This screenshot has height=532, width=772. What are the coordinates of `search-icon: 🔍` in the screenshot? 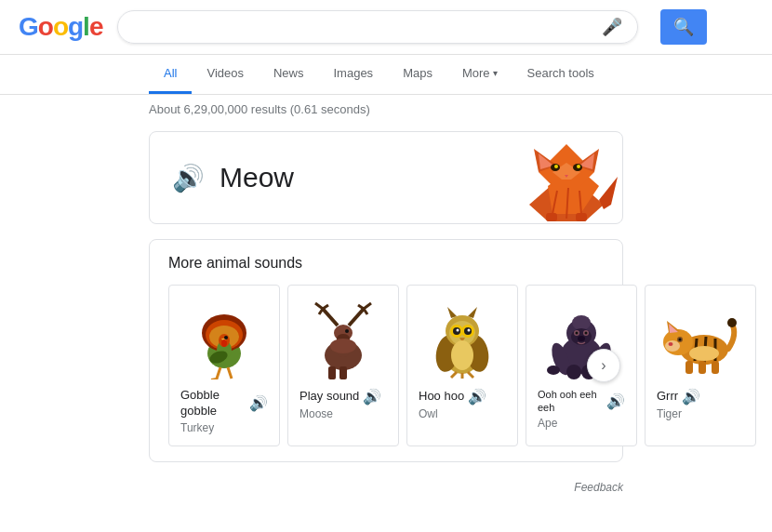 It's located at (684, 27).